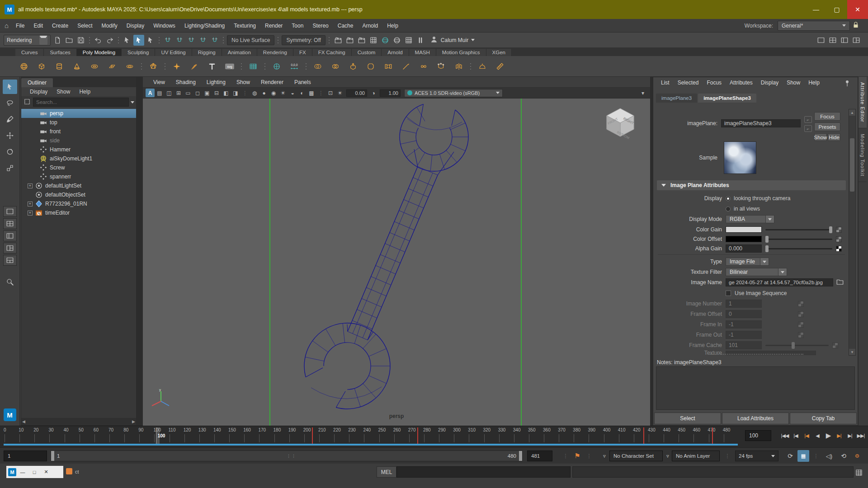  What do you see at coordinates (243, 82) in the screenshot?
I see `viewport-menu-item: Show` at bounding box center [243, 82].